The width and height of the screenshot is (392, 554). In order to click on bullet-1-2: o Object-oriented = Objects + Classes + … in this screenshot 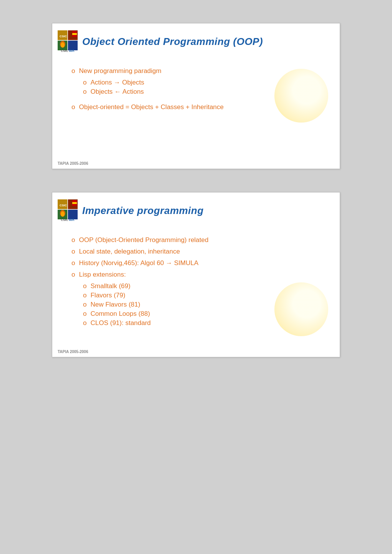, I will do `click(200, 107)`.